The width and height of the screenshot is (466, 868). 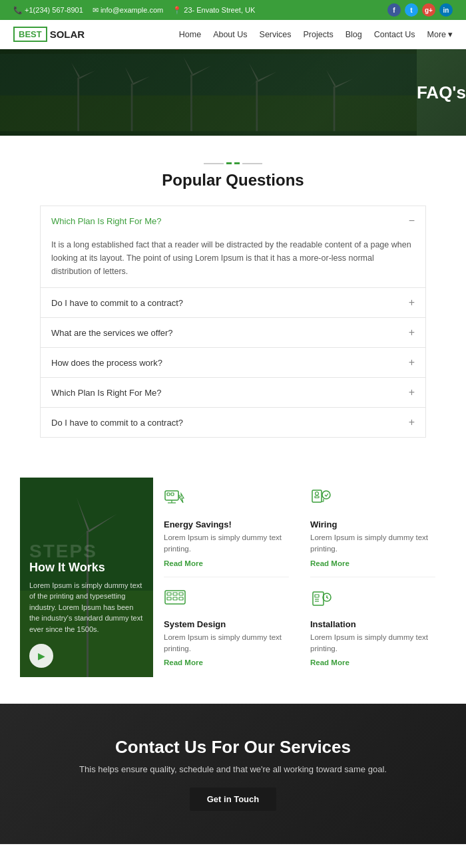 What do you see at coordinates (226, 662) in the screenshot?
I see `feature-system-readmore: Read More` at bounding box center [226, 662].